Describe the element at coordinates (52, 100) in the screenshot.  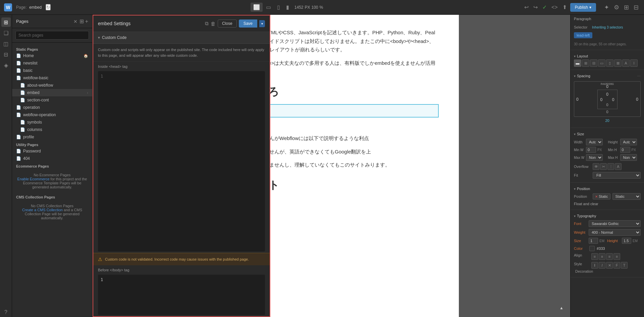
I see `page-item-section-cont: 📄 section-cont` at that location.